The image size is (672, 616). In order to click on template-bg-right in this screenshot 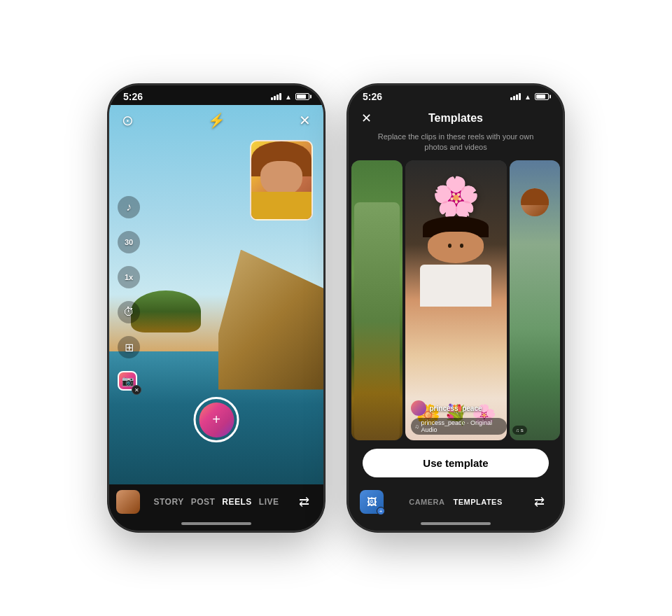, I will do `click(535, 300)`.